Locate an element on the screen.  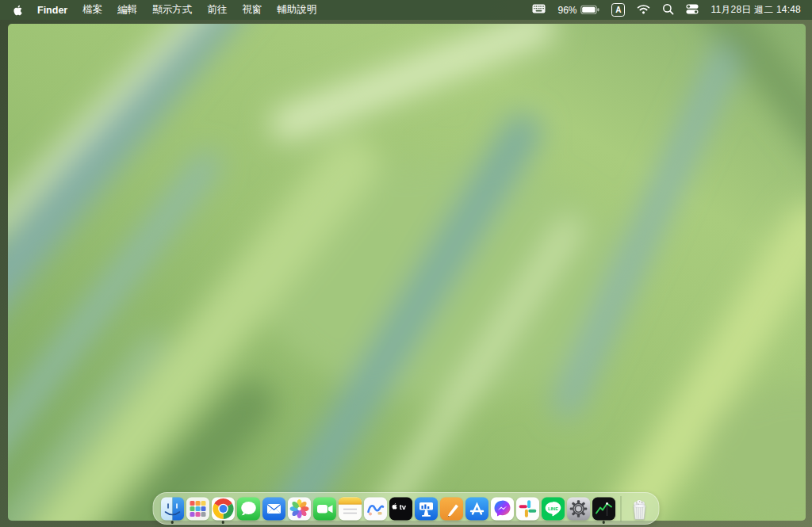
stocks-icon is located at coordinates (603, 509).